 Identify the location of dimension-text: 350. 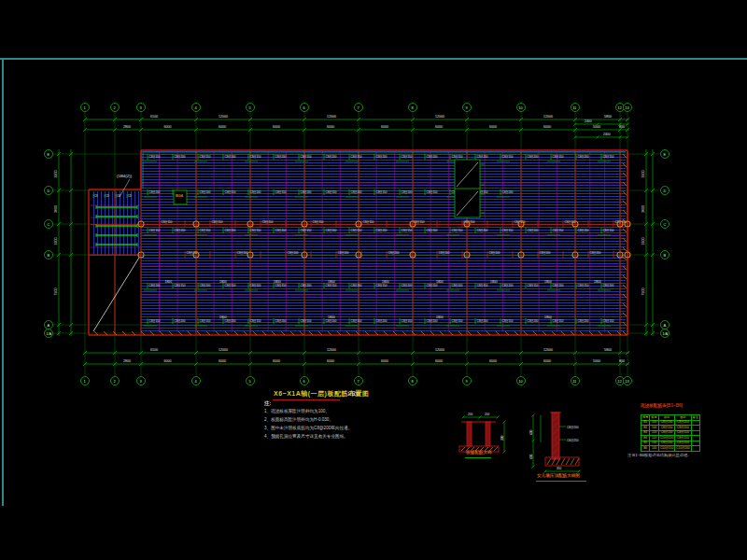
(559, 469).